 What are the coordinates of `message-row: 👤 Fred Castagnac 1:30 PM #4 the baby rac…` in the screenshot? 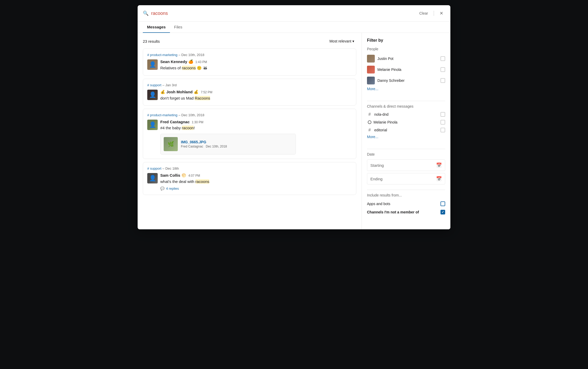 It's located at (250, 137).